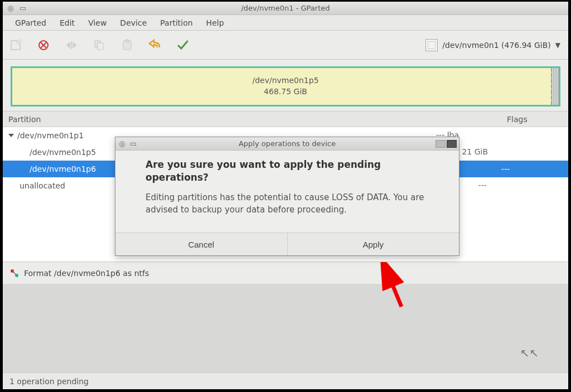 This screenshot has width=571, height=392. Describe the element at coordinates (286, 86) in the screenshot. I see `partition-graph: /dev/nvme0n1p5 468.75 GiB` at that location.